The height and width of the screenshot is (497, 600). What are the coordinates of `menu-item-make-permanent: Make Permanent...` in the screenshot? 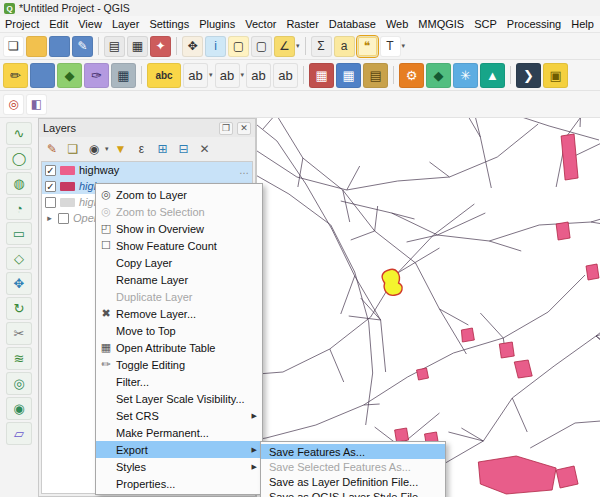 It's located at (179, 432).